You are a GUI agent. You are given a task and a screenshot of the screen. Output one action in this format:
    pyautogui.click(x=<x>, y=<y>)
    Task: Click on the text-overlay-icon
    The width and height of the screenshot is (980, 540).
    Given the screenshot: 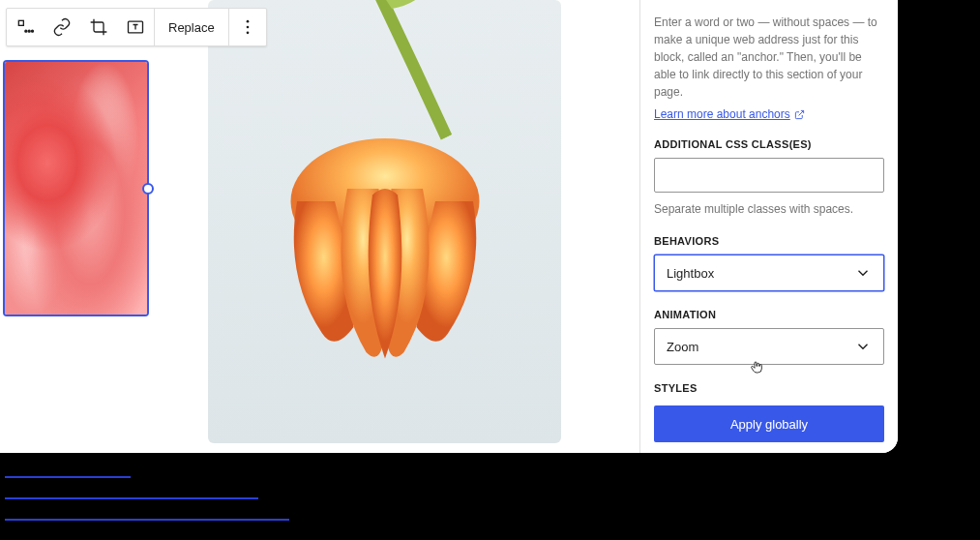 What is the action you would take?
    pyautogui.click(x=135, y=27)
    